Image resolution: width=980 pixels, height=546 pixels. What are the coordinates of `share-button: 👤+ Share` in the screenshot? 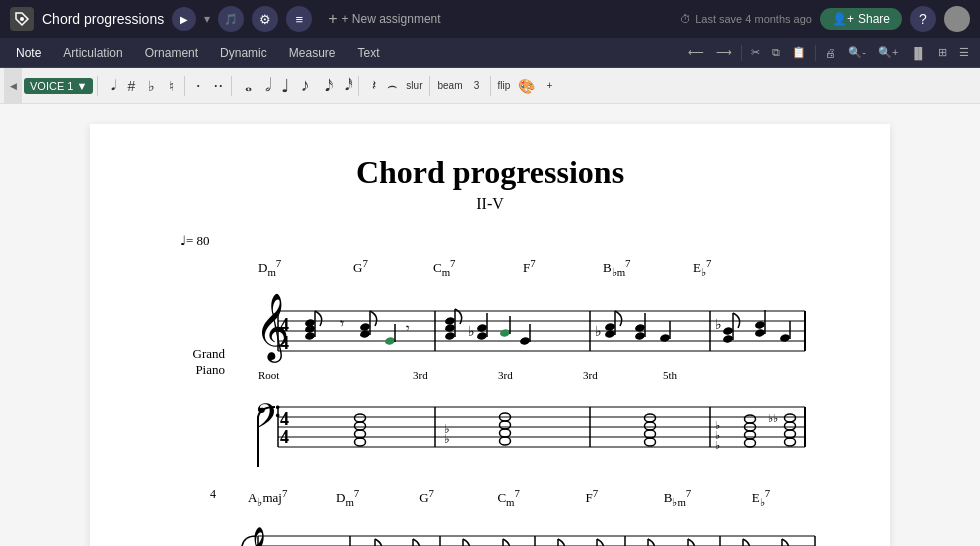 It's located at (861, 19).